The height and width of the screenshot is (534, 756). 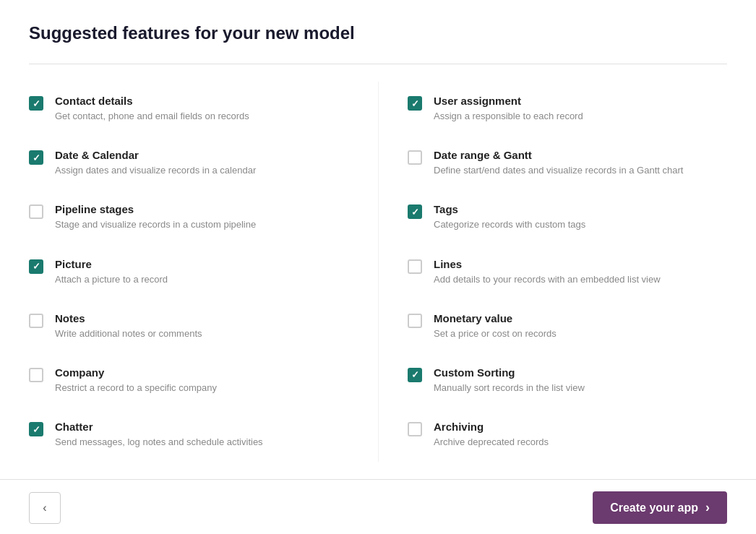 What do you see at coordinates (159, 426) in the screenshot?
I see `feature-title-chatter: Chatter` at bounding box center [159, 426].